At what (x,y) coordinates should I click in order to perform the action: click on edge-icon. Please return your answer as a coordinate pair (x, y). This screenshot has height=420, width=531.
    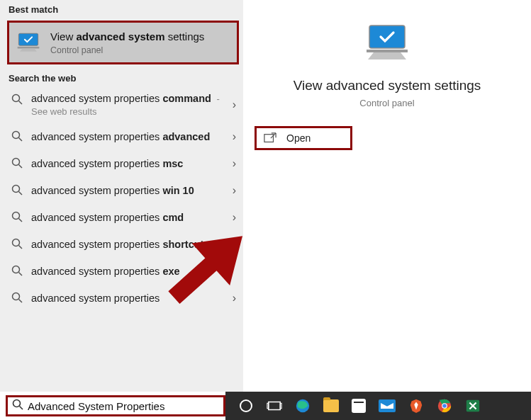
    Looking at the image, I should click on (303, 406).